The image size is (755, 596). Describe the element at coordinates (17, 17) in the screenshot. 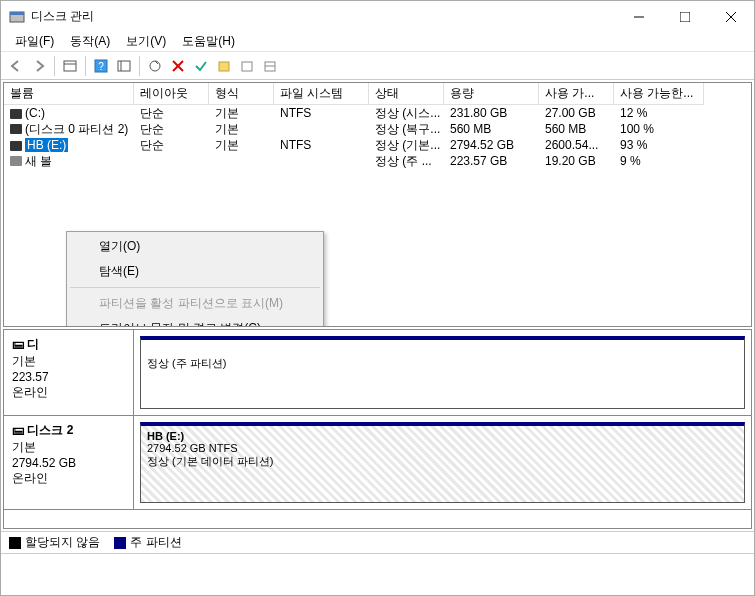

I see `app-icon` at that location.